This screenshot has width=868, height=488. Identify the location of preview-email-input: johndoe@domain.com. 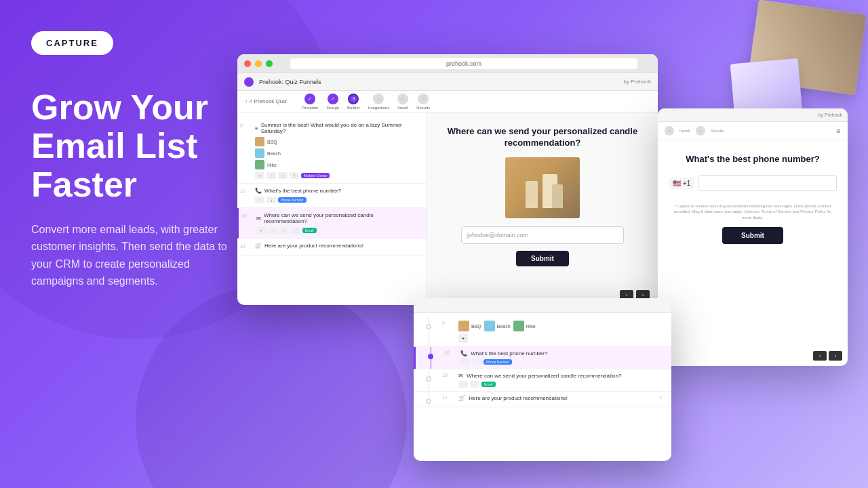
(542, 235).